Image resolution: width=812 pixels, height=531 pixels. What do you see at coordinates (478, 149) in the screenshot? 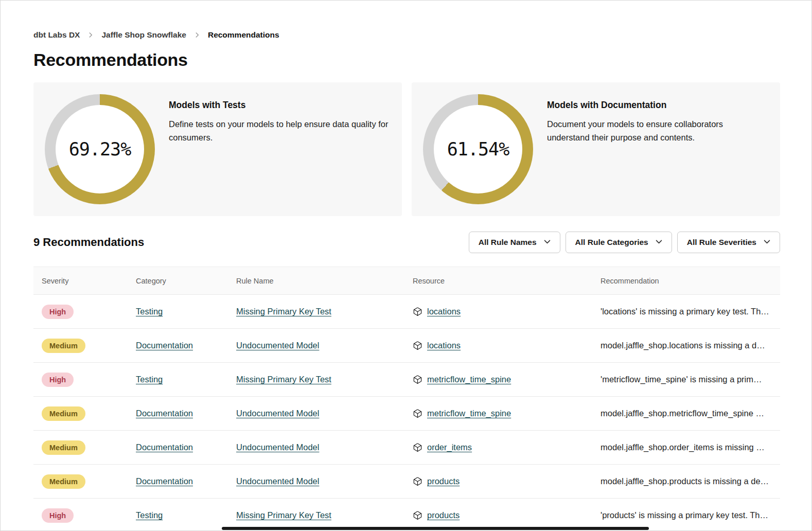
I see `donut-hole: 61.54%` at bounding box center [478, 149].